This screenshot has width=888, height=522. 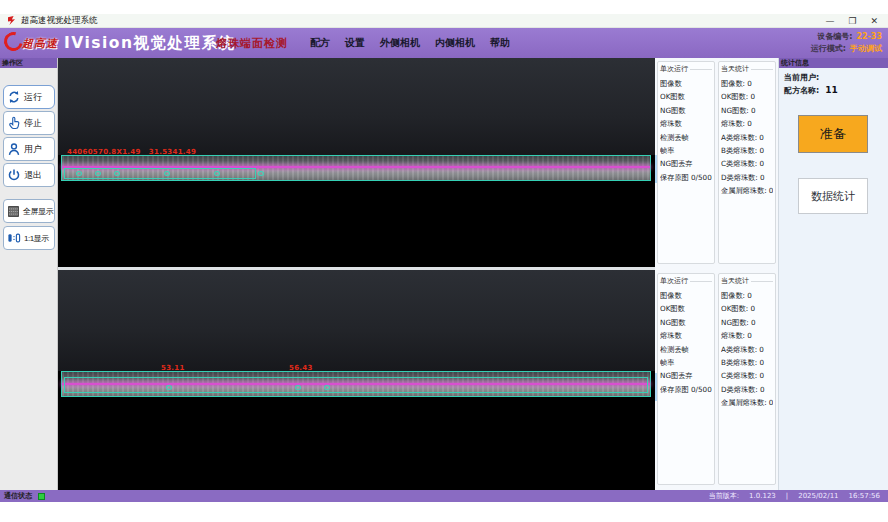 I want to click on exit-button-label: 退出, so click(x=33, y=176).